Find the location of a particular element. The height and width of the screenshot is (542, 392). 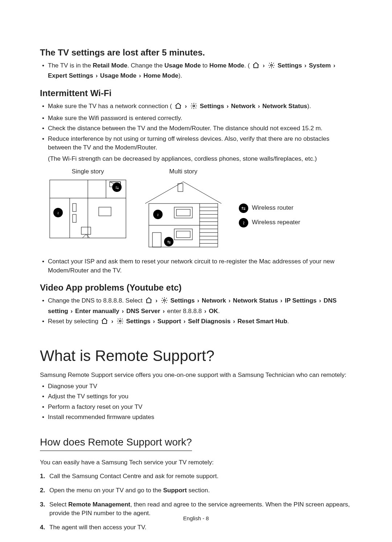

list-item: Check the distance between the TV and th… is located at coordinates (196, 128).